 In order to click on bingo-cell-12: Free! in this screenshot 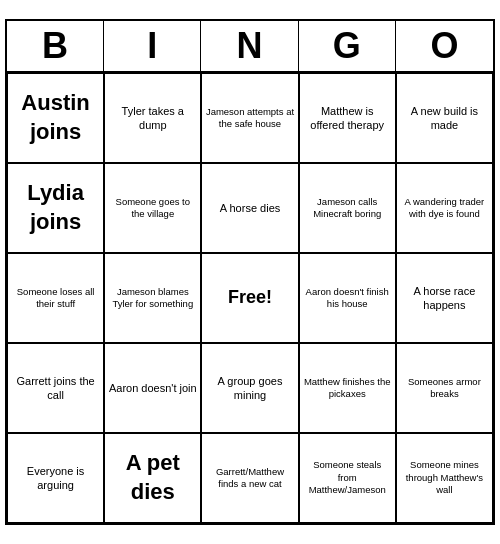, I will do `click(250, 298)`.